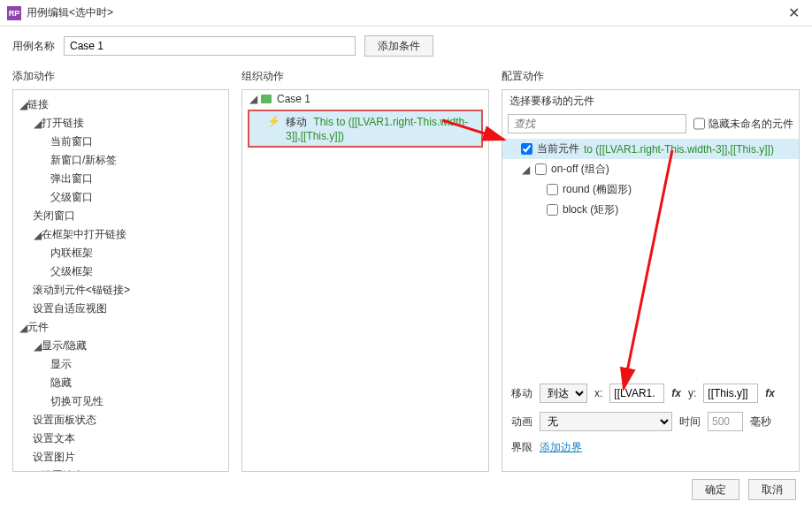 This screenshot has height=509, width=812. Describe the element at coordinates (561, 447) in the screenshot. I see `add-bound-link: 添加边界` at that location.